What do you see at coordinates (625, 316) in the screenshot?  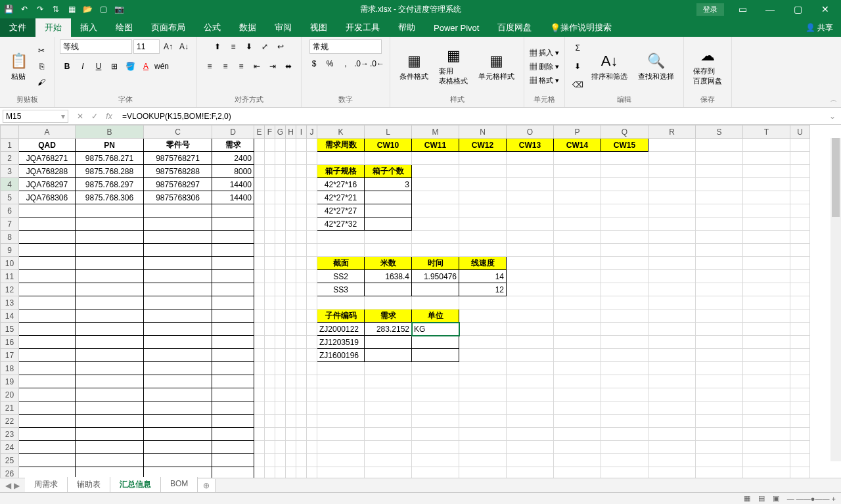 I see `cell-Q14` at bounding box center [625, 316].